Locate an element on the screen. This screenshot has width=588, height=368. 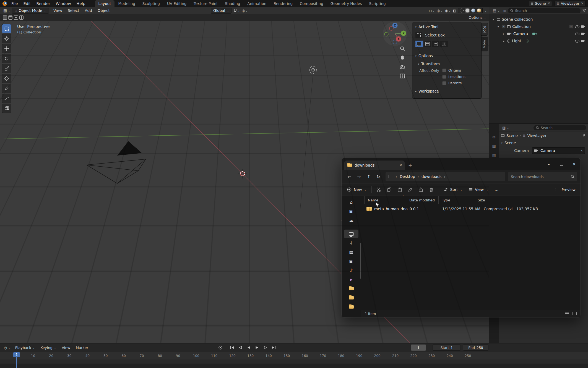
workspace-tab: Animation is located at coordinates (257, 4).